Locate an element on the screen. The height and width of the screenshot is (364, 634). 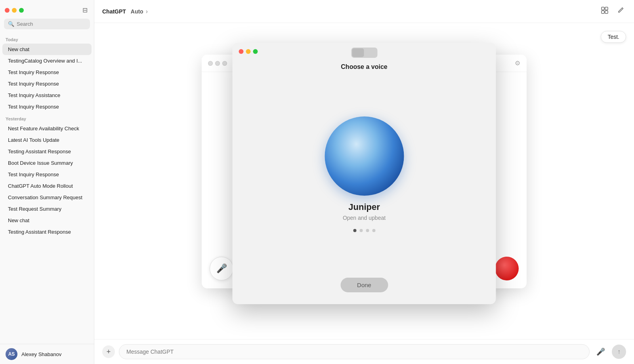
sidebar-item-testing-catalog: TestingCatalog Overview and I... is located at coordinates (47, 61).